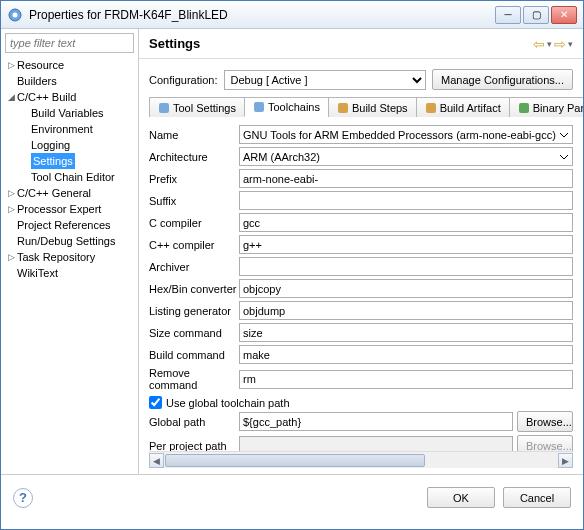 This screenshot has height=530, width=584. I want to click on tree-item: ▷Task Repository, so click(70, 257).